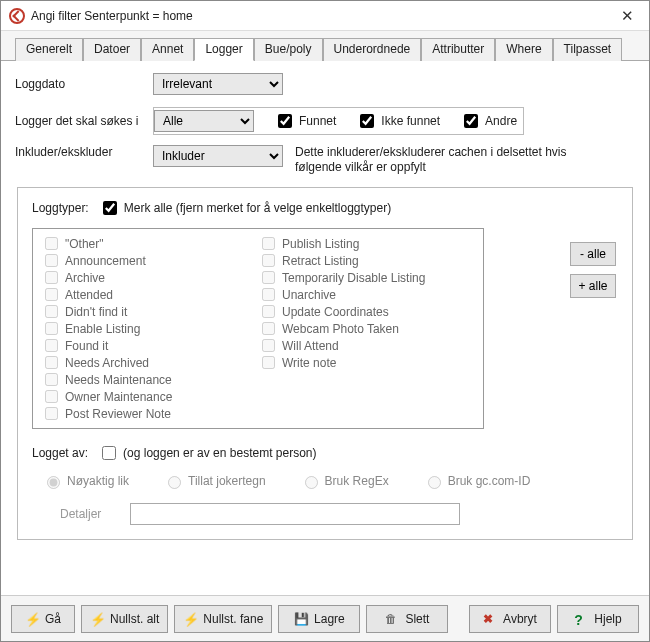 The height and width of the screenshot is (642, 650). What do you see at coordinates (366, 294) in the screenshot?
I see `logtype-item: Unarchive` at bounding box center [366, 294].